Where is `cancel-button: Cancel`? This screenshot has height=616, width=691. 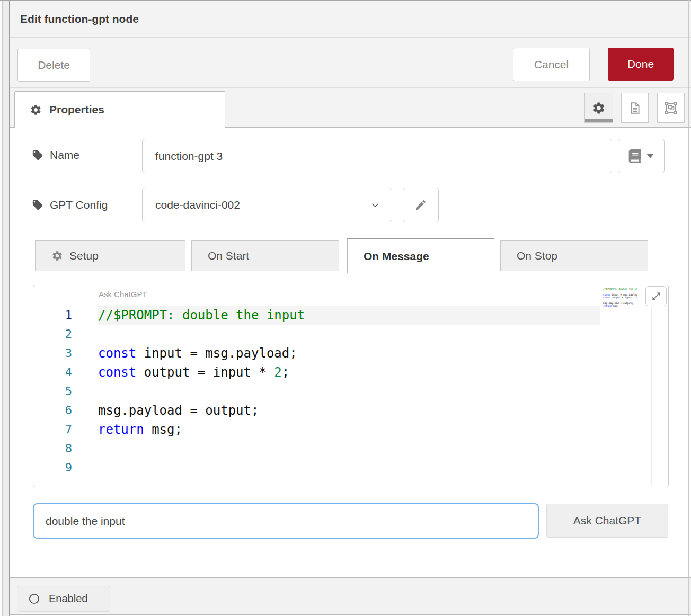 cancel-button: Cancel is located at coordinates (551, 65).